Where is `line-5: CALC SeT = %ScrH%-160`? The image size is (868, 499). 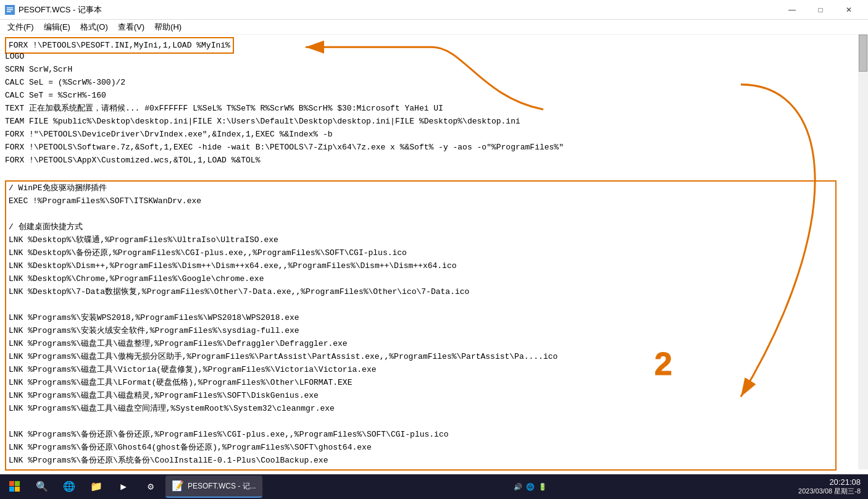 line-5: CALC SeT = %ScrH%-160 is located at coordinates (429, 95).